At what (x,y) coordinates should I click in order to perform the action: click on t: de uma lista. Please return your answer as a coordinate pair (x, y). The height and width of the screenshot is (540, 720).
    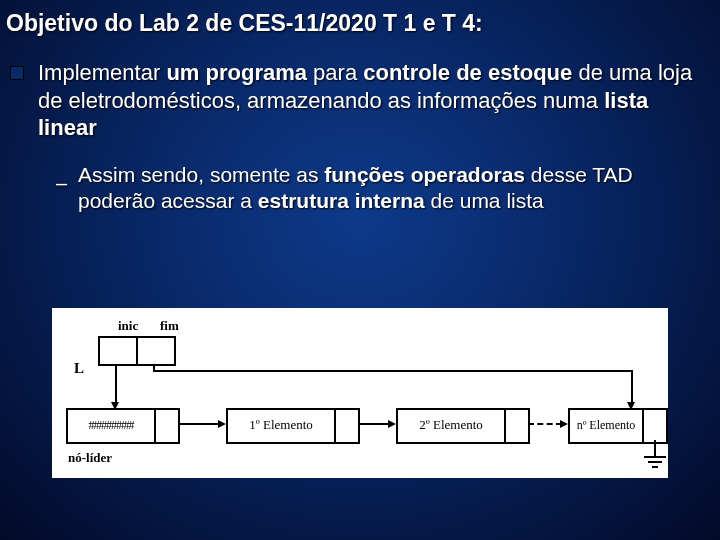
    Looking at the image, I should click on (484, 200).